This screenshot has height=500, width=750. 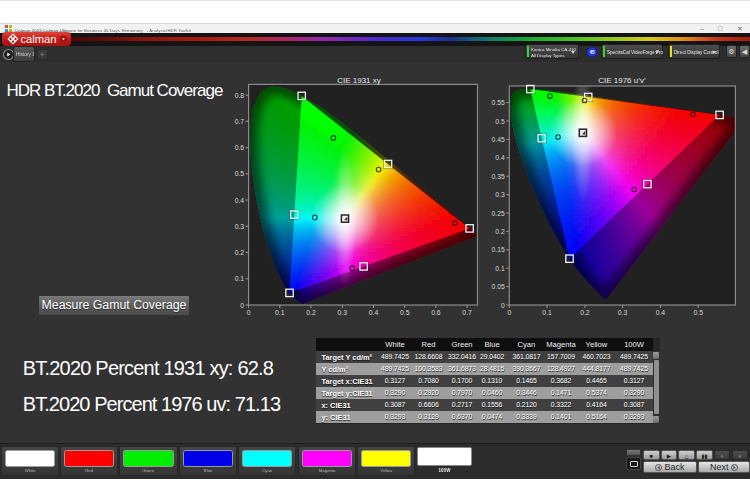 What do you see at coordinates (498, 140) in the screenshot?
I see `svg-text: 0.45` at bounding box center [498, 140].